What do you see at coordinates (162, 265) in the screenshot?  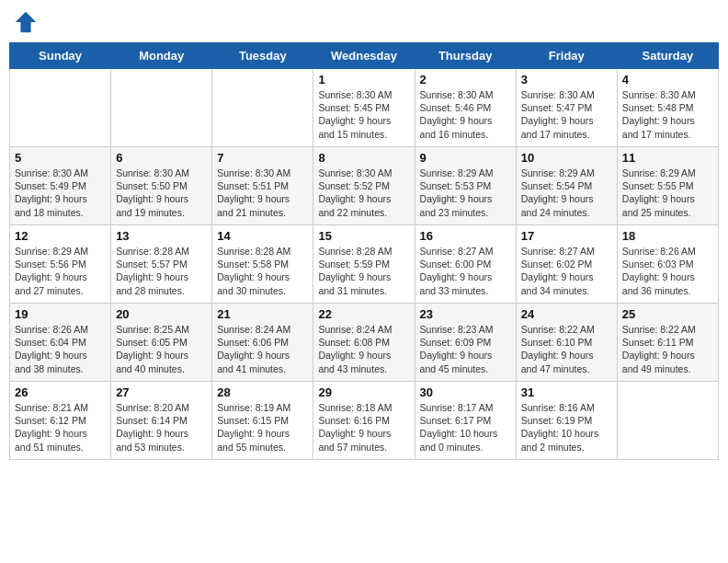 I see `calendar-cell: 13Sunrise: 8:28 AM Sunset: 5:57 PM Dayli…` at bounding box center [162, 265].